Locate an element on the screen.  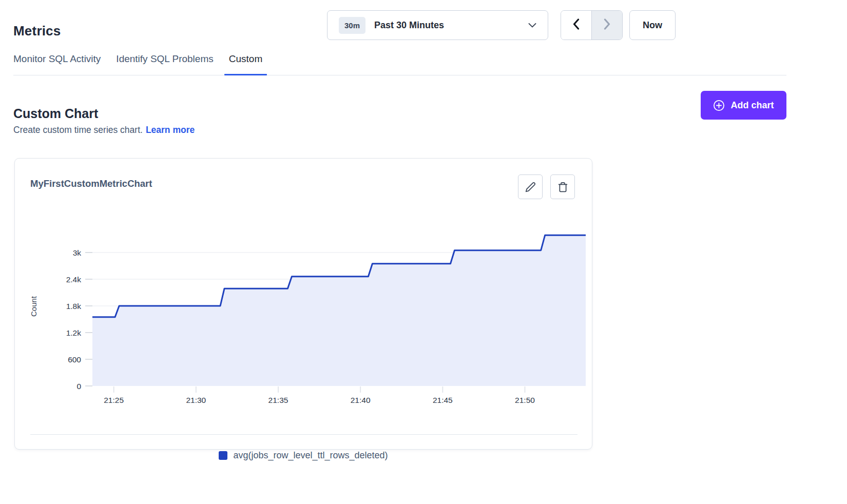
x-axis-tick-label: 21:25 is located at coordinates (114, 400).